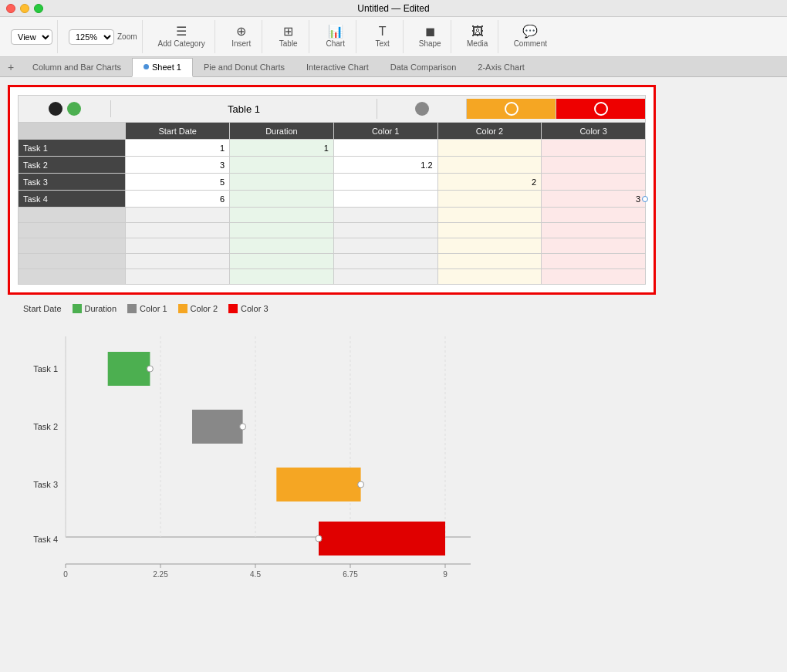  Describe the element at coordinates (244, 66) in the screenshot. I see `tab-pie-donut: Pie and Donut Charts` at that location.